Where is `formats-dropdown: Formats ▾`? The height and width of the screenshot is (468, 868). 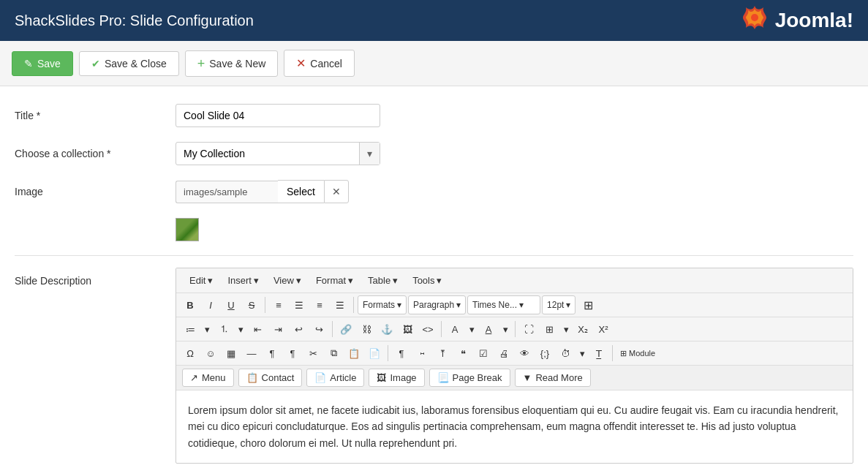
formats-dropdown: Formats ▾ is located at coordinates (382, 305).